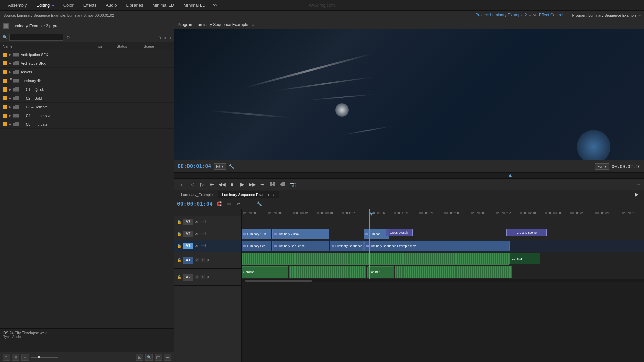 This screenshot has width=644, height=362. I want to click on track-row-a2: Constar Constar, so click(443, 272).